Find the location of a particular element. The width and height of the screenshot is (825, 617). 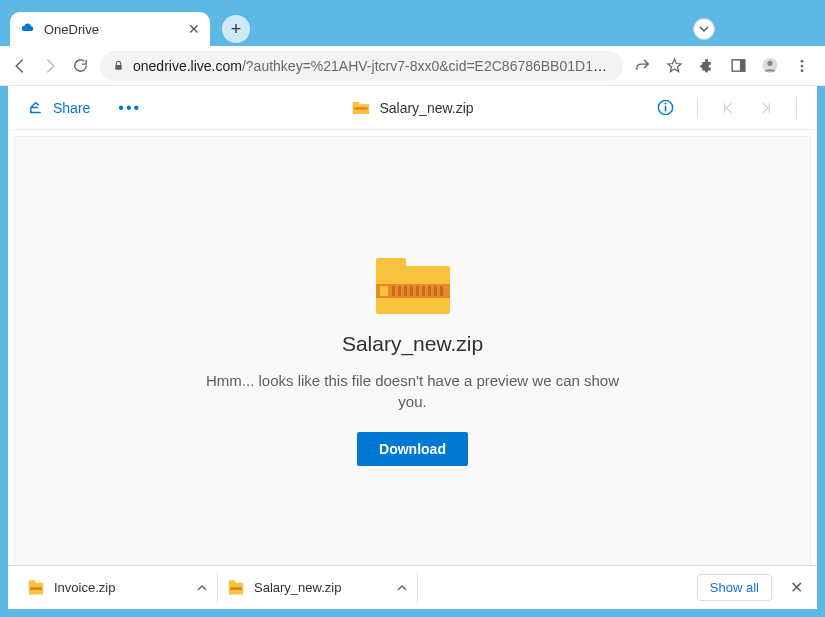

side-panel-icon is located at coordinates (738, 66).